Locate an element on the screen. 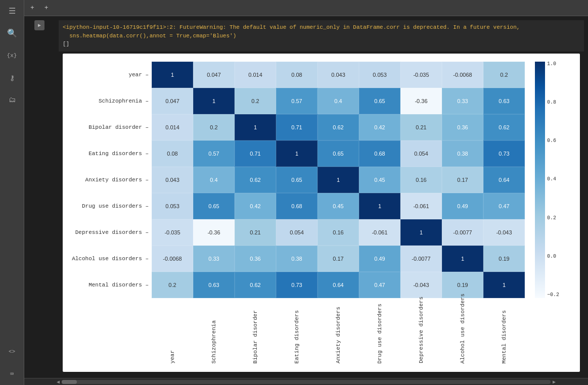 This screenshot has width=588, height=385. keyboard-icon: ⌨ is located at coordinates (12, 374).